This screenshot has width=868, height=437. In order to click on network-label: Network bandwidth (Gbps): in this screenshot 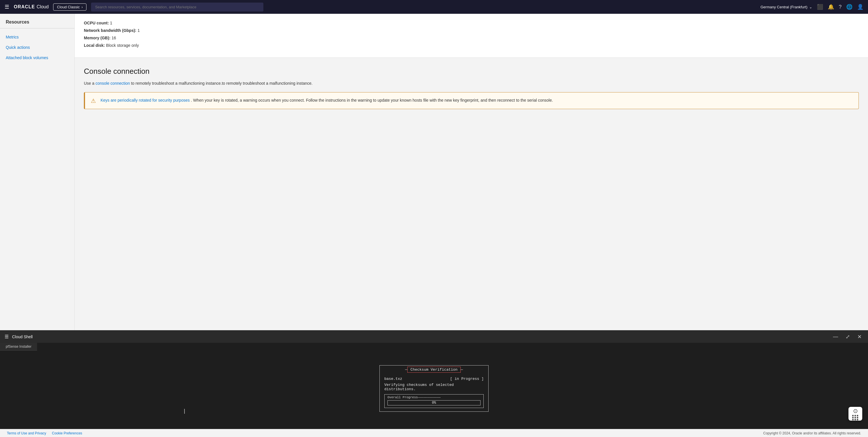, I will do `click(110, 30)`.